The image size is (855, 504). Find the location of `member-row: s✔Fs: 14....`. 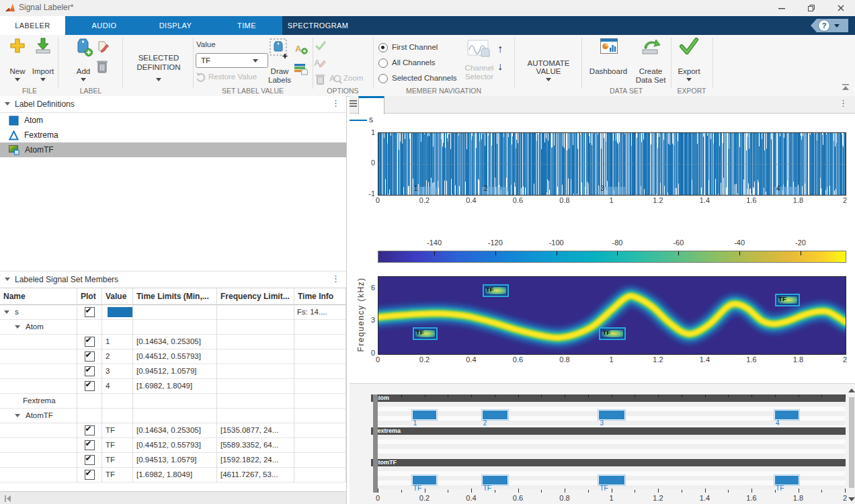

member-row: s✔Fs: 14.... is located at coordinates (173, 312).